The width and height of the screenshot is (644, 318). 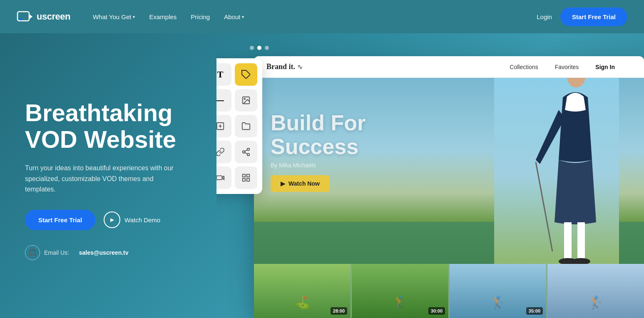 What do you see at coordinates (567, 67) in the screenshot?
I see `browser-favorites: Favorites` at bounding box center [567, 67].